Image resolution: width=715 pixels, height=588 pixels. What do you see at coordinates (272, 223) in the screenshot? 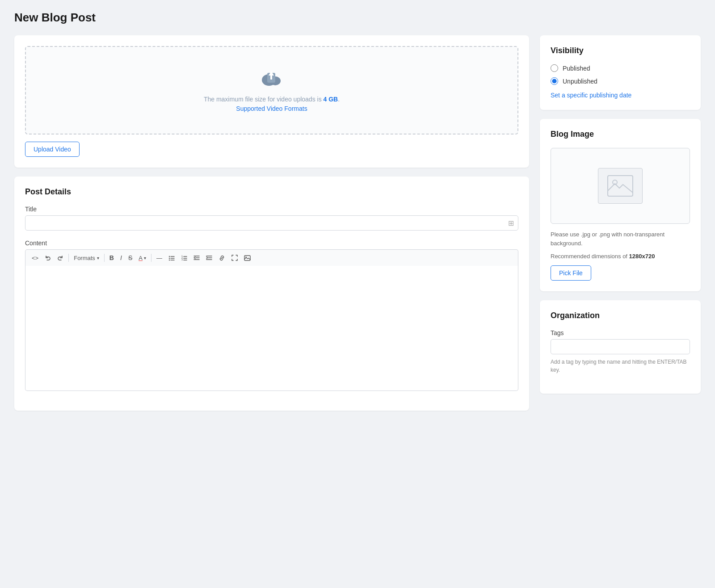
I see `title-input-wrapper: ⊞` at bounding box center [272, 223].